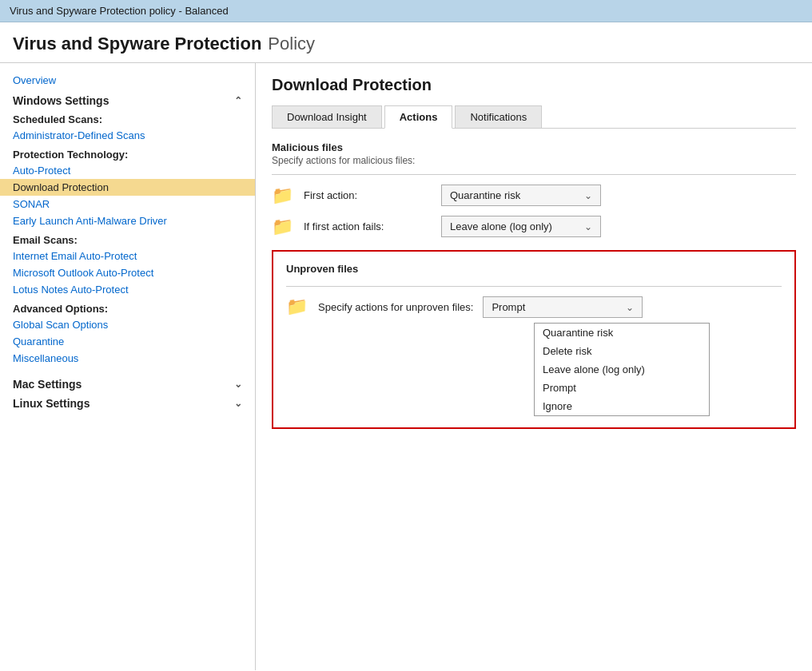  I want to click on sidebar-subsection-advanced-options: Advanced Options:, so click(128, 307).